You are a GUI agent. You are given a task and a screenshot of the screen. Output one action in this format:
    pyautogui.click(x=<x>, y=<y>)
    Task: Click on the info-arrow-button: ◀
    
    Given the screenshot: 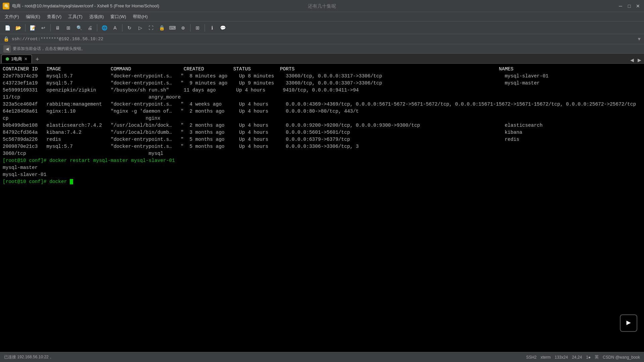 What is the action you would take?
    pyautogui.click(x=7, y=49)
    